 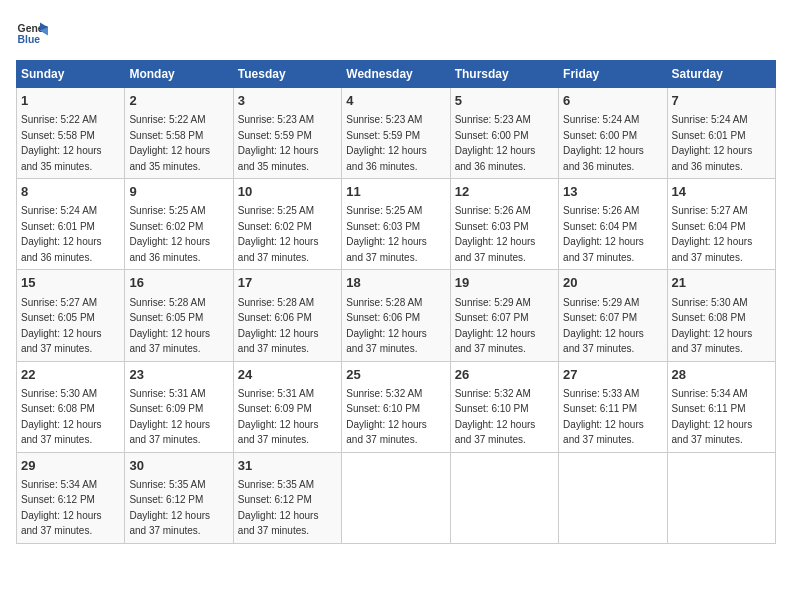 I want to click on calendar-cell: 30Sunrise: 5:35 AMSunset: 6:12 PMDayligh…, so click(x=179, y=498).